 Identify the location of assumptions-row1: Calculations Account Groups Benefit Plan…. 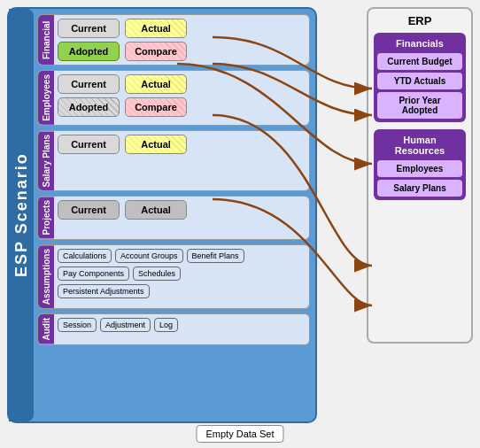
(182, 256).